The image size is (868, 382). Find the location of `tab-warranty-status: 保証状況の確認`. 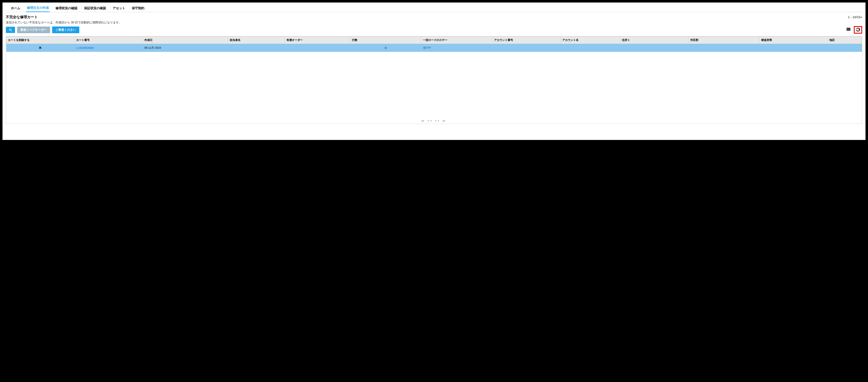

tab-warranty-status: 保証状況の確認 is located at coordinates (95, 8).